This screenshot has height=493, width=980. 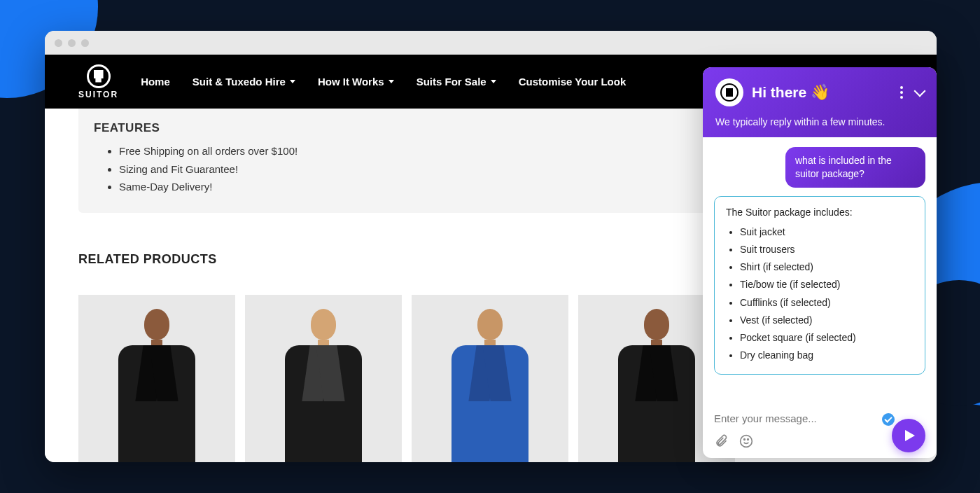 What do you see at coordinates (827, 268) in the screenshot?
I see `bot-list-item: Shirt (if selected)` at bounding box center [827, 268].